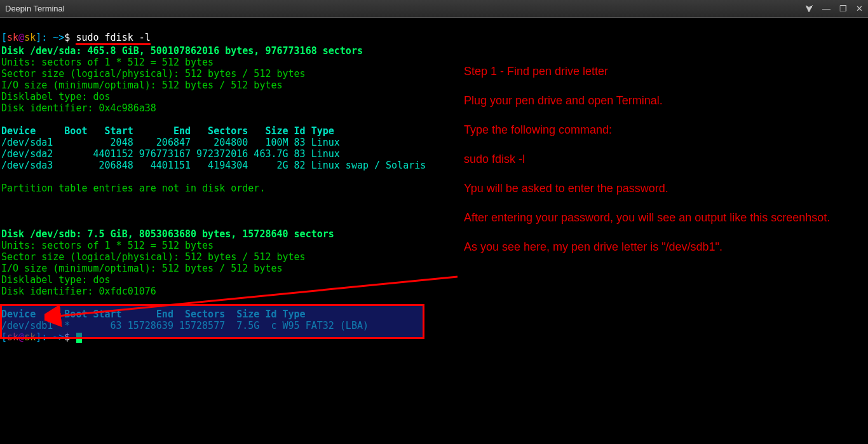 The image size is (868, 444). Describe the element at coordinates (76, 38) in the screenshot. I see `prompt-line-1: [sk@sk]: ~>$ sudo fdisk -l` at that location.